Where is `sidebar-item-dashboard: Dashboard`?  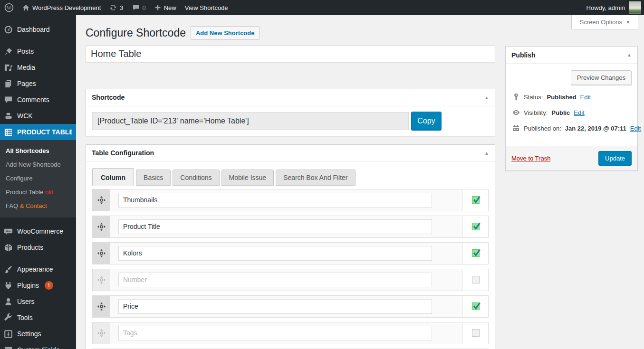
sidebar-item-dashboard: Dashboard is located at coordinates (38, 29).